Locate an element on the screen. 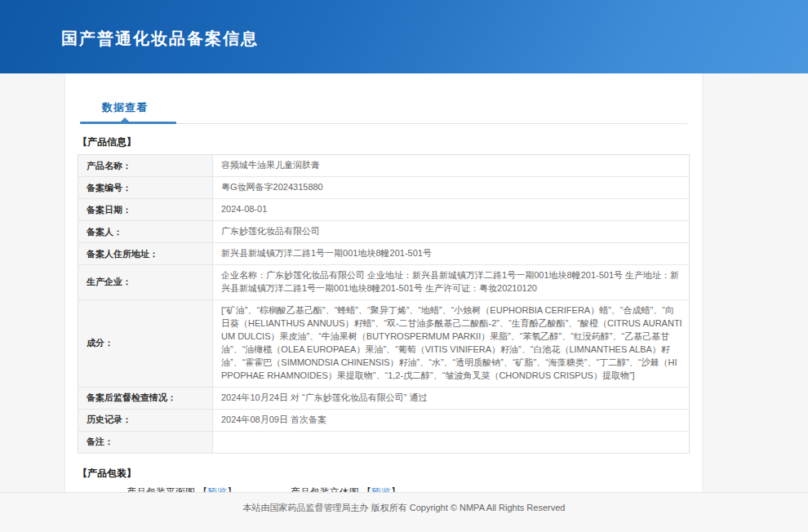 This screenshot has width=808, height=532. row-value is located at coordinates (451, 442).